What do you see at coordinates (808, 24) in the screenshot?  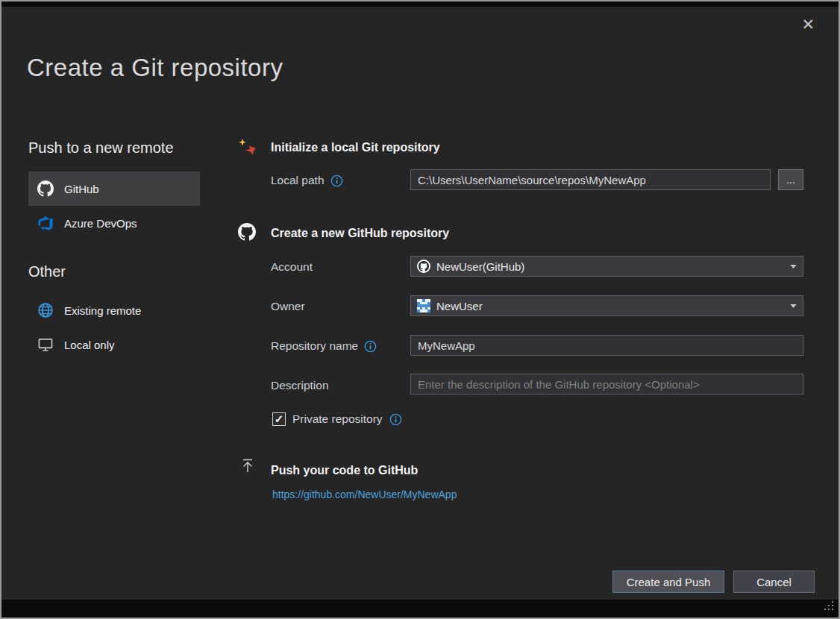 I see `close-button: ✕` at bounding box center [808, 24].